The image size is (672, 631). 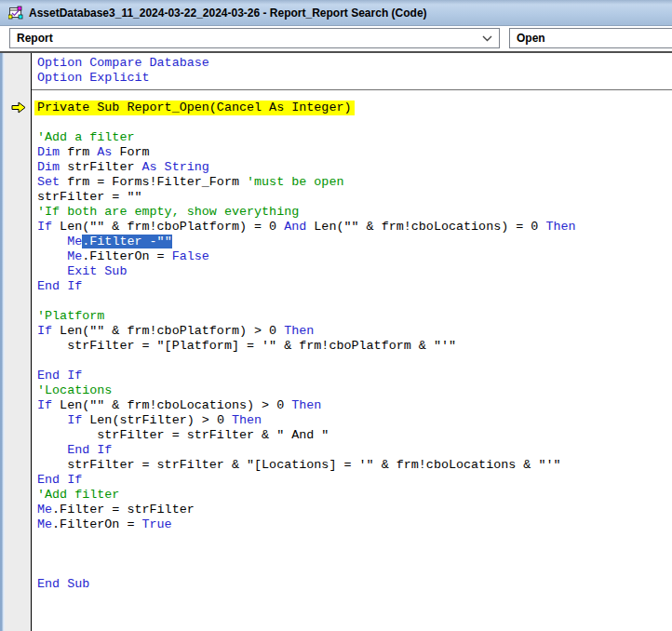 What do you see at coordinates (355, 391) in the screenshot?
I see `code-line: 'Locations` at bounding box center [355, 391].